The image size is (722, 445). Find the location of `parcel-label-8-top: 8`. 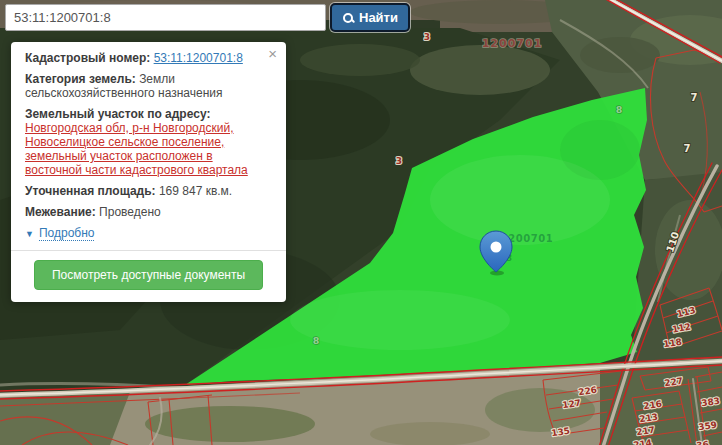

parcel-label-8-top: 8 is located at coordinates (620, 110).